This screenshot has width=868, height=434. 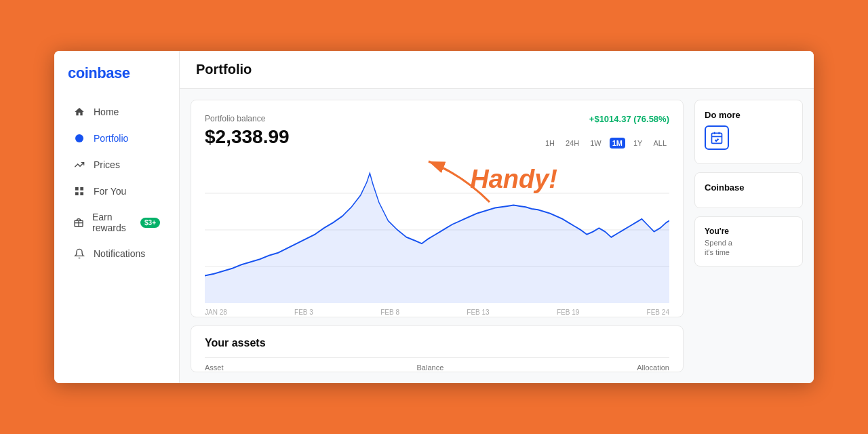 What do you see at coordinates (595, 143) in the screenshot?
I see `time-btn-1w: 1W` at bounding box center [595, 143].